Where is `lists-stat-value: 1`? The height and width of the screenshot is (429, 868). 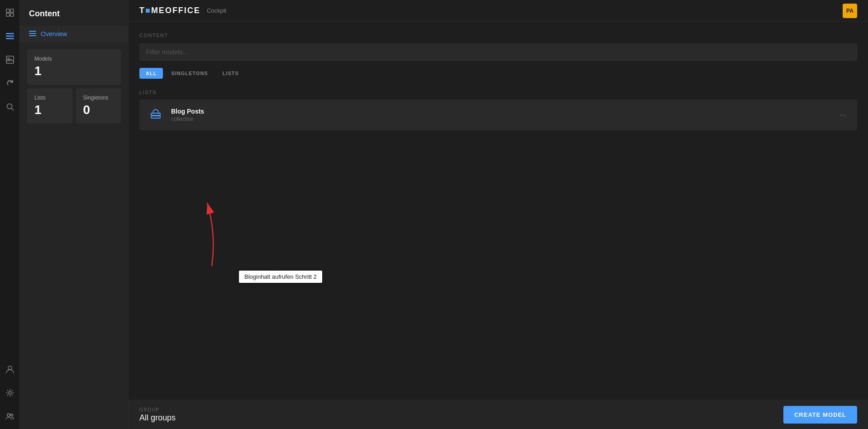
lists-stat-value: 1 is located at coordinates (50, 110).